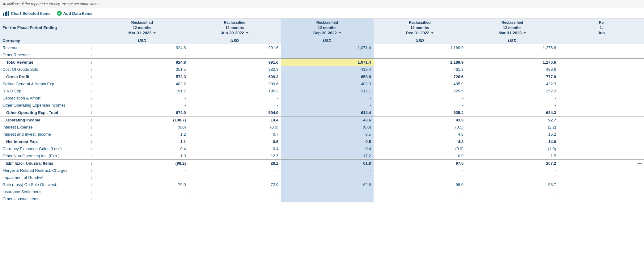 This screenshot has width=644, height=275. Describe the element at coordinates (43, 127) in the screenshot. I see `row-label: Interest Expense` at that location.